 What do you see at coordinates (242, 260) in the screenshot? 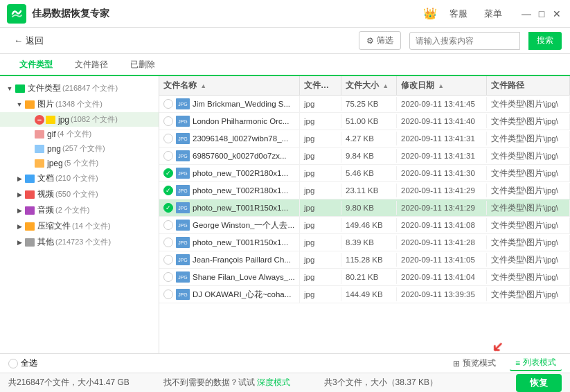
I see `file-name-text: Jean-François Paillard Ch...` at bounding box center [242, 260].